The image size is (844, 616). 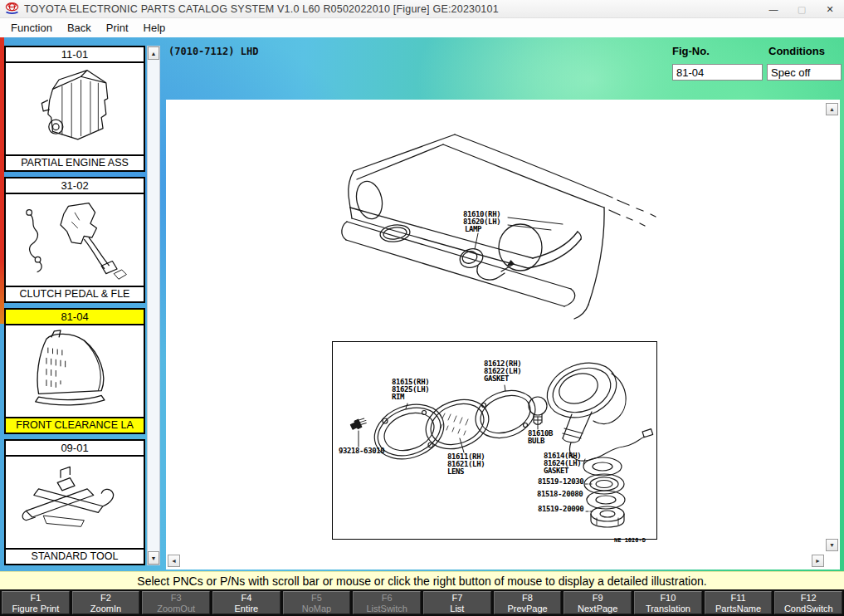 I want to click on window-title: TOYOTA ELECTRONIC PARTS CATALOG SYSTEM V…, so click(x=261, y=9).